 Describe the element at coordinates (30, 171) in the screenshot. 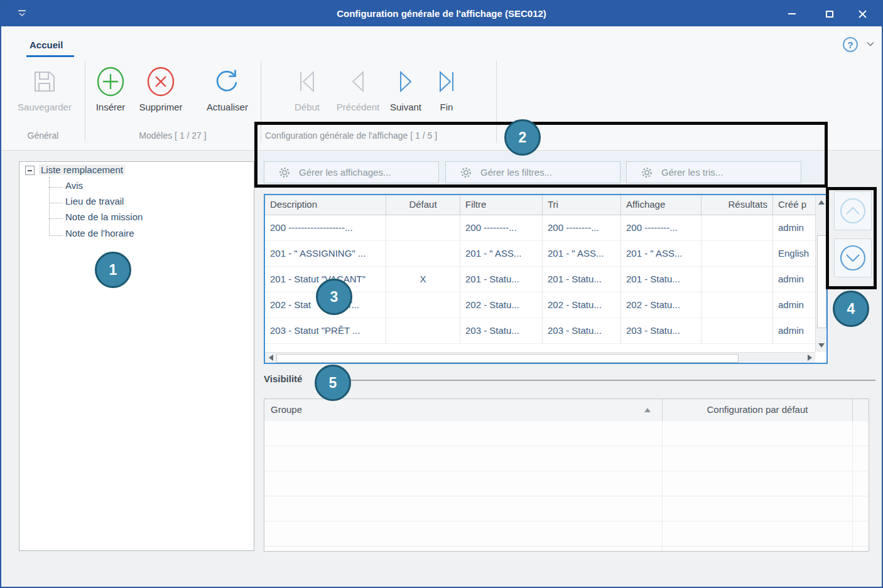

I see `tree-collapse-icon` at that location.